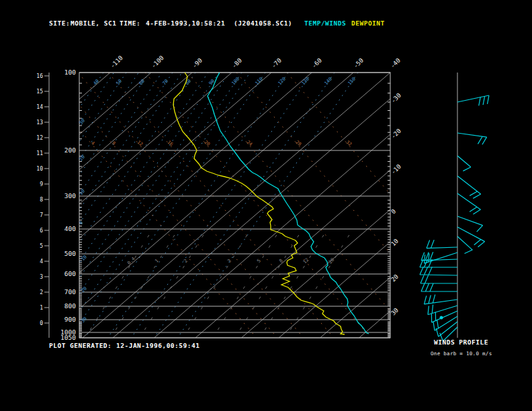  What do you see at coordinates (396, 134) in the screenshot?
I see `right-temp-label: -20` at bounding box center [396, 134].